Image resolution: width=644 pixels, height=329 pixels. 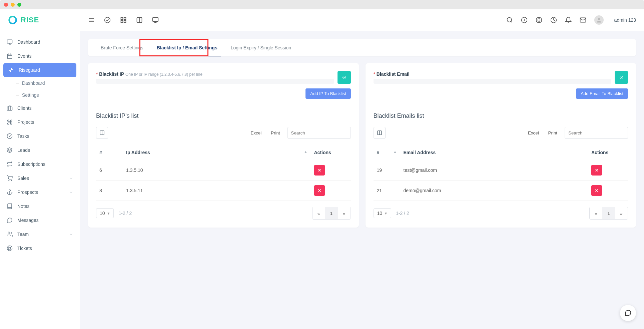 What do you see at coordinates (217, 170) in the screenshot?
I see `cell-ip: 1.3.5.10` at bounding box center [217, 170].